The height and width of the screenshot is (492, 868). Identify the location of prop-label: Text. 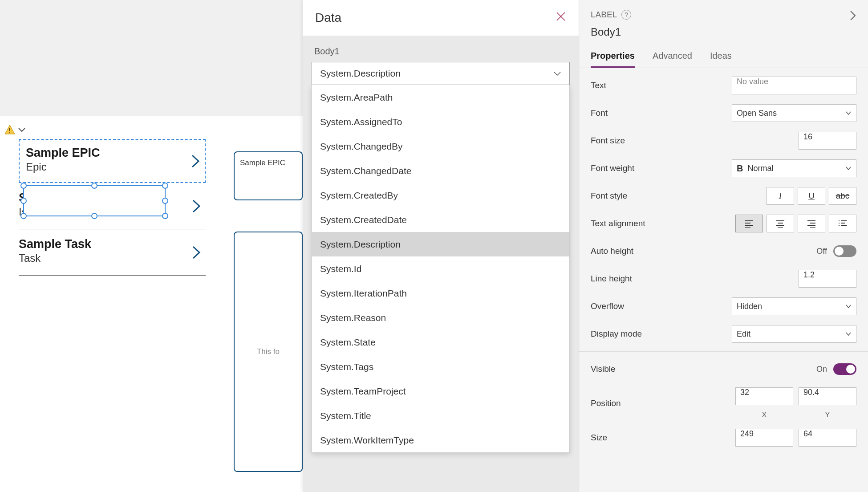
(661, 85).